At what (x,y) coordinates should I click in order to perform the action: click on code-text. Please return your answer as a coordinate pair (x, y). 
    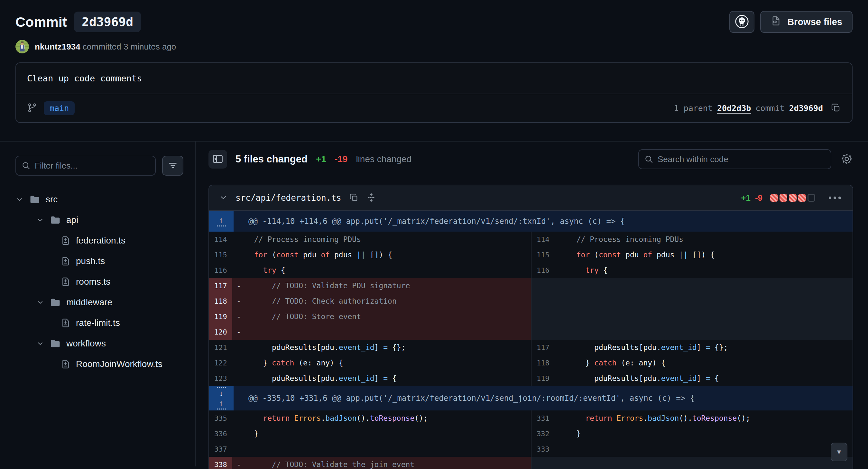
    Looking at the image, I should click on (710, 449).